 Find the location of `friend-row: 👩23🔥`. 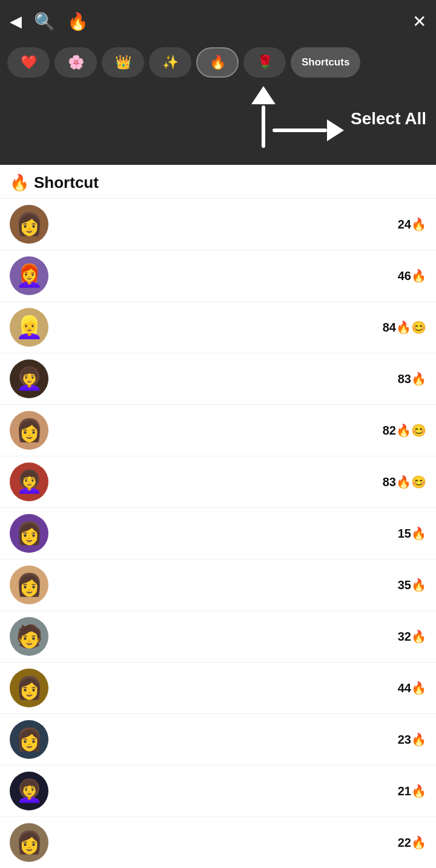

friend-row: 👩23🔥 is located at coordinates (218, 739).